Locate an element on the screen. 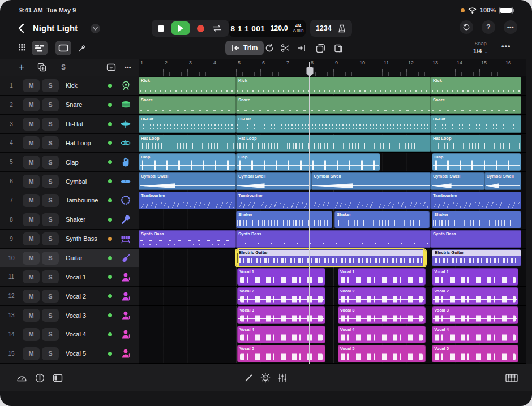  tracks-view-button is located at coordinates (40, 48).